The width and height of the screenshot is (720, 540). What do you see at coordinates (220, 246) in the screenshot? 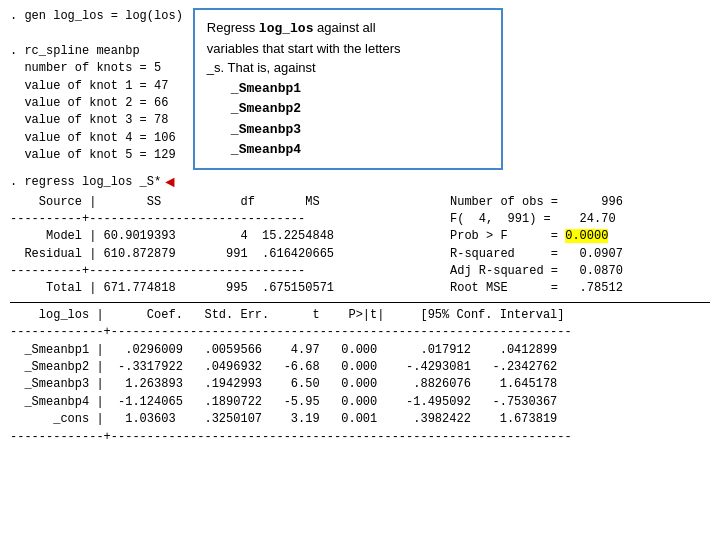
I see `anova-table: Source | SS df MS ----------+-----------…` at bounding box center [220, 246].